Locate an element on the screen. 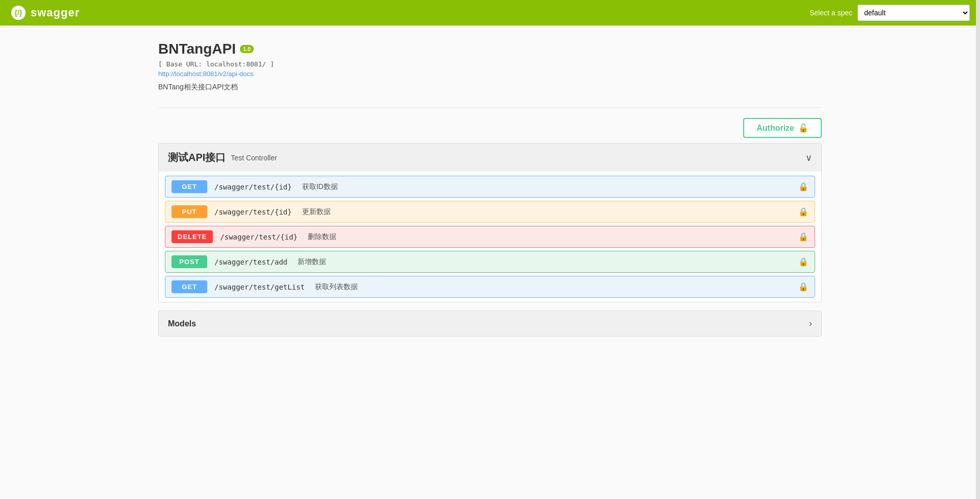 The height and width of the screenshot is (499, 980). endpoint-row: GET /swagger/test/{id} 获取ID数据 🔒 is located at coordinates (490, 187).